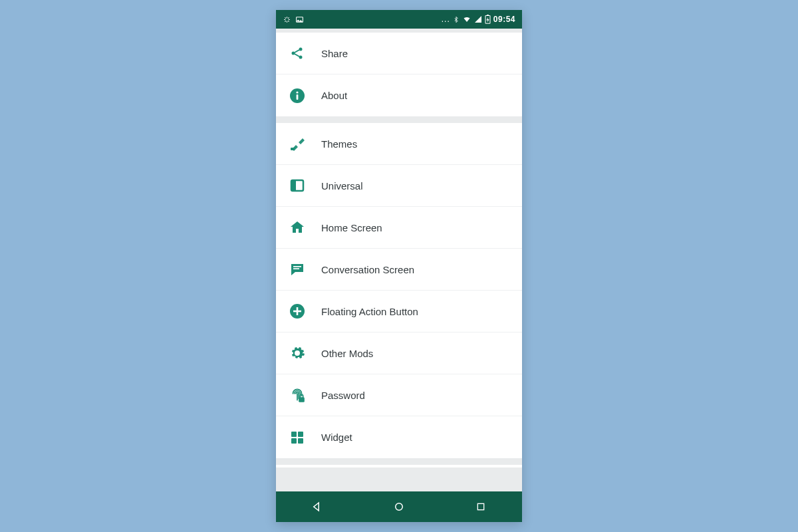 The height and width of the screenshot is (532, 798). Describe the element at coordinates (287, 20) in the screenshot. I see `loading-icon` at that location.